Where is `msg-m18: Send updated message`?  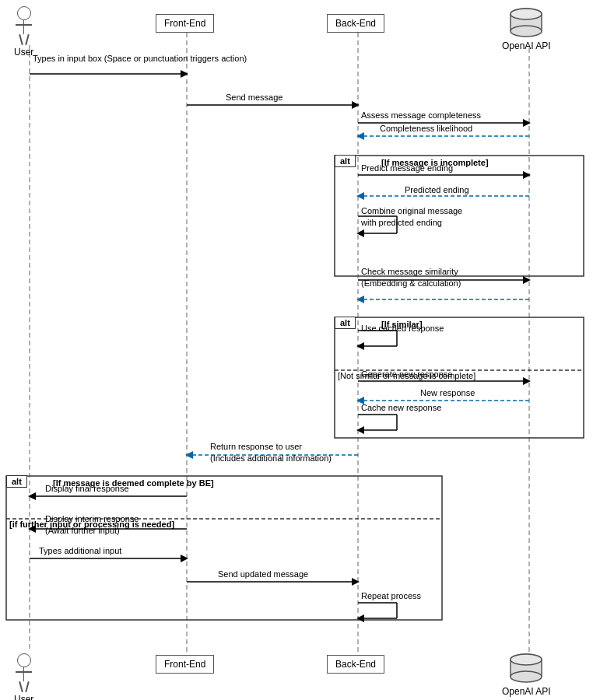 msg-m18: Send updated message is located at coordinates (263, 574).